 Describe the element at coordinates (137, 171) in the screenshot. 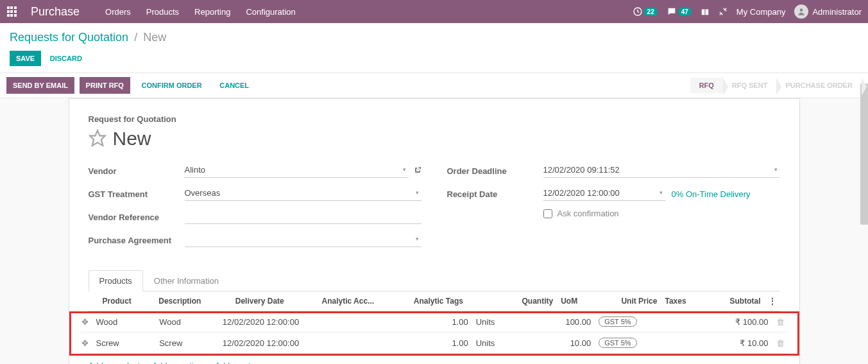

I see `label-vendor: Vendor` at that location.